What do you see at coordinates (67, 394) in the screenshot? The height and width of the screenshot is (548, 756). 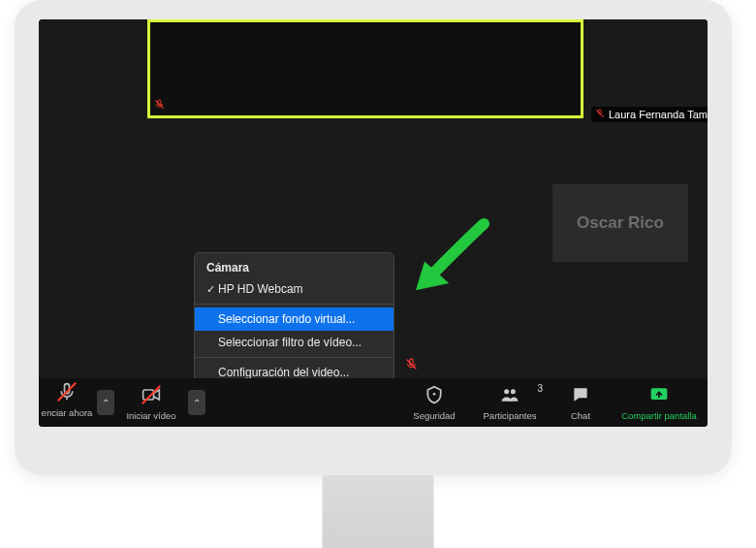 I see `microphone-icon` at bounding box center [67, 394].